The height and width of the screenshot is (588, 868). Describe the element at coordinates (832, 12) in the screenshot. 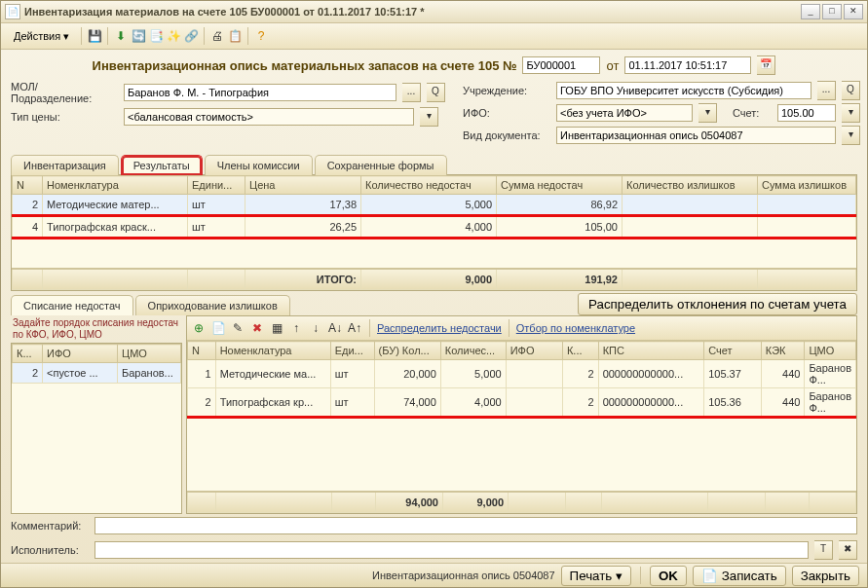

I see `maximize-button: □` at that location.